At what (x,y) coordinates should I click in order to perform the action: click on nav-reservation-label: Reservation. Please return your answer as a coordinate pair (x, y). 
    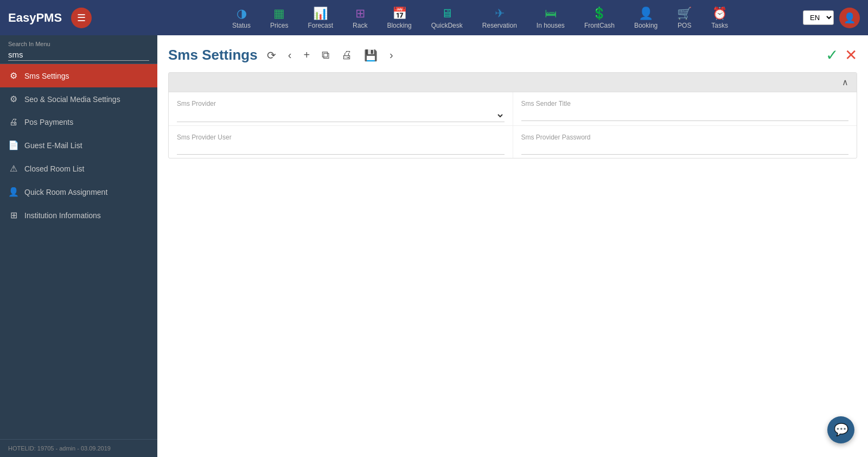
    Looking at the image, I should click on (500, 26).